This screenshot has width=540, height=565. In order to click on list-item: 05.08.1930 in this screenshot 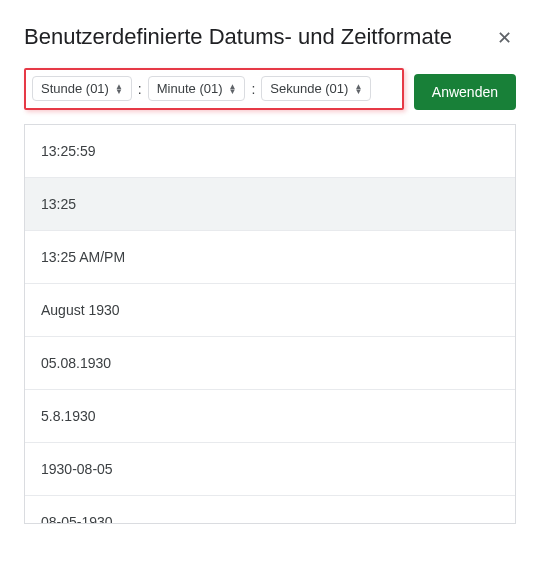, I will do `click(270, 364)`.